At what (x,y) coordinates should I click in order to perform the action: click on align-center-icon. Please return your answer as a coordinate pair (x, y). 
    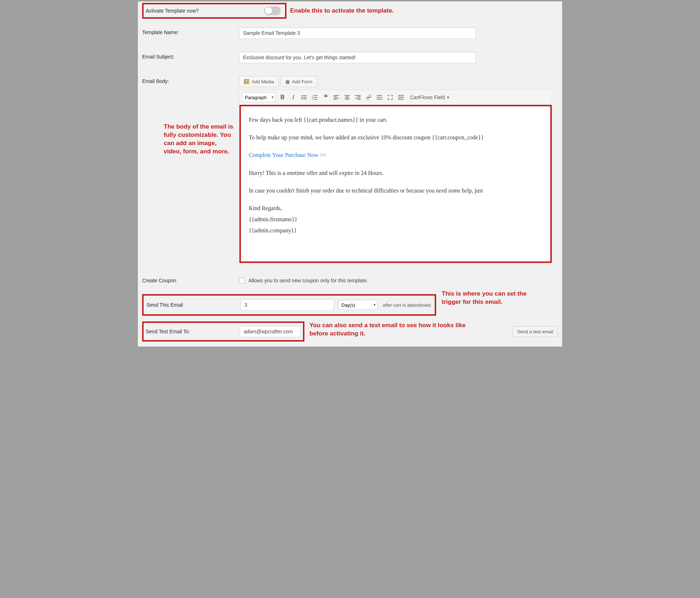
    Looking at the image, I should click on (347, 97).